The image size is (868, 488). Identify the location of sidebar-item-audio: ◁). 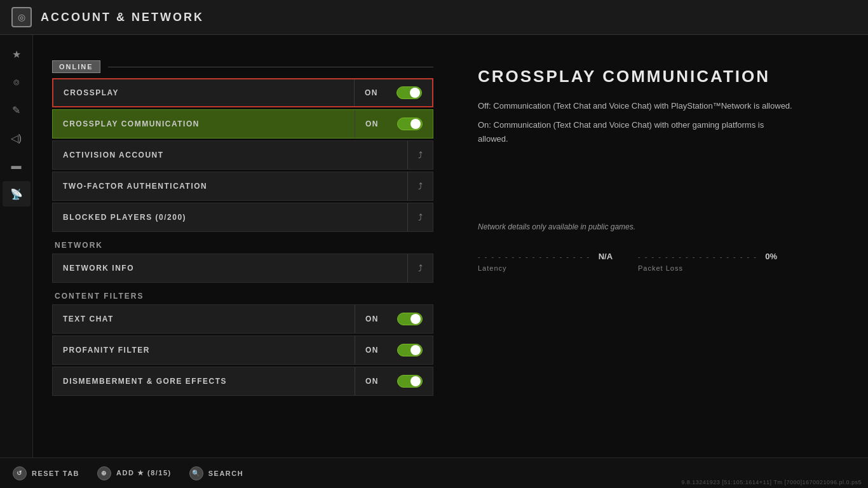
(17, 138).